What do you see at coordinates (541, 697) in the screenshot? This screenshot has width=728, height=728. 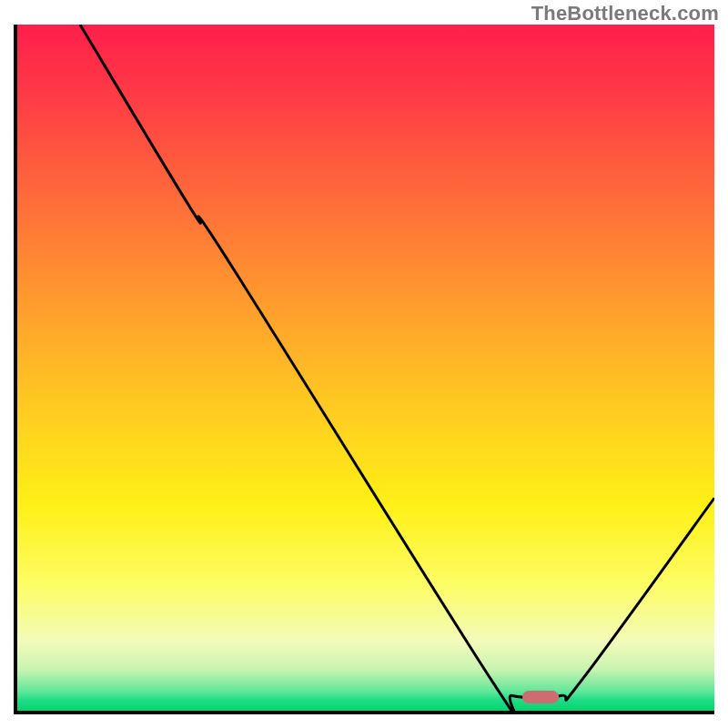 I see `optimal-marker` at bounding box center [541, 697].